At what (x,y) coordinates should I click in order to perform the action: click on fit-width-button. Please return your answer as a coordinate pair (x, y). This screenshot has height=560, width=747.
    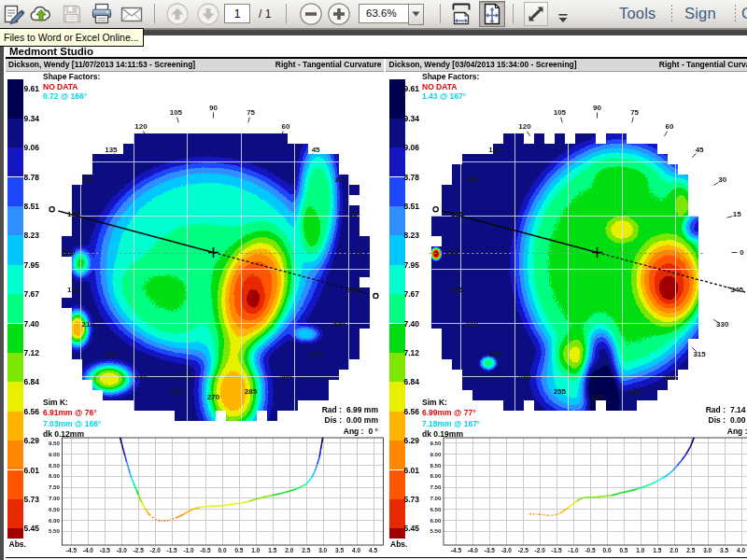
    Looking at the image, I should click on (461, 14).